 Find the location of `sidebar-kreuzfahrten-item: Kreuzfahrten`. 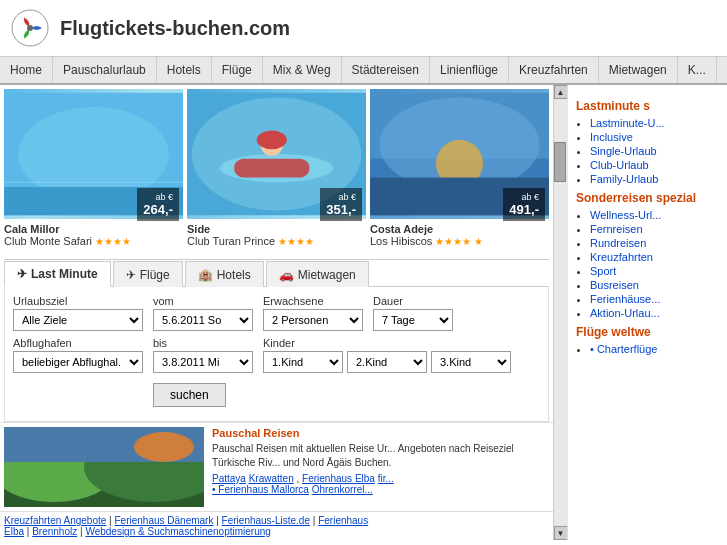

sidebar-kreuzfahrten-item: Kreuzfahrten is located at coordinates (654, 257).